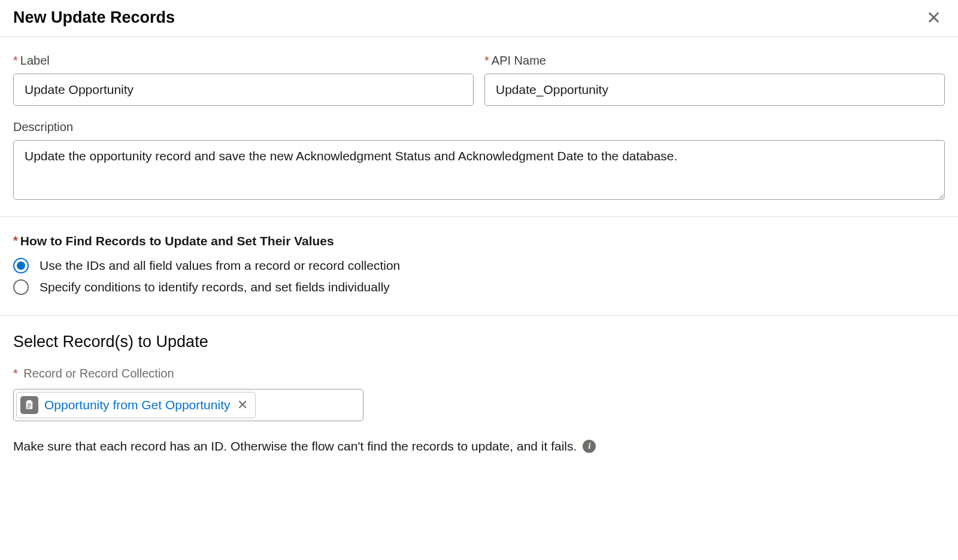 The height and width of the screenshot is (560, 958). What do you see at coordinates (934, 18) in the screenshot?
I see `close-button: ✕` at bounding box center [934, 18].